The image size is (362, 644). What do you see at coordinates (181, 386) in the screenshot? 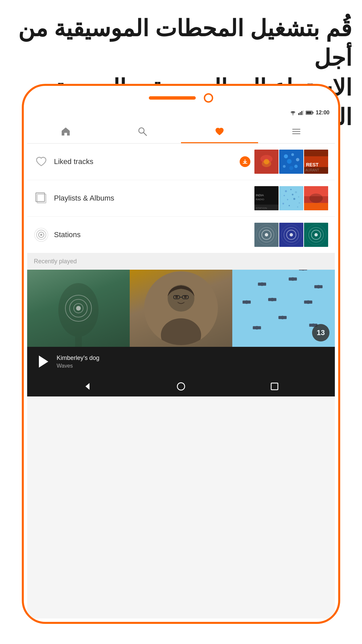
I see `system-nav` at bounding box center [181, 386].